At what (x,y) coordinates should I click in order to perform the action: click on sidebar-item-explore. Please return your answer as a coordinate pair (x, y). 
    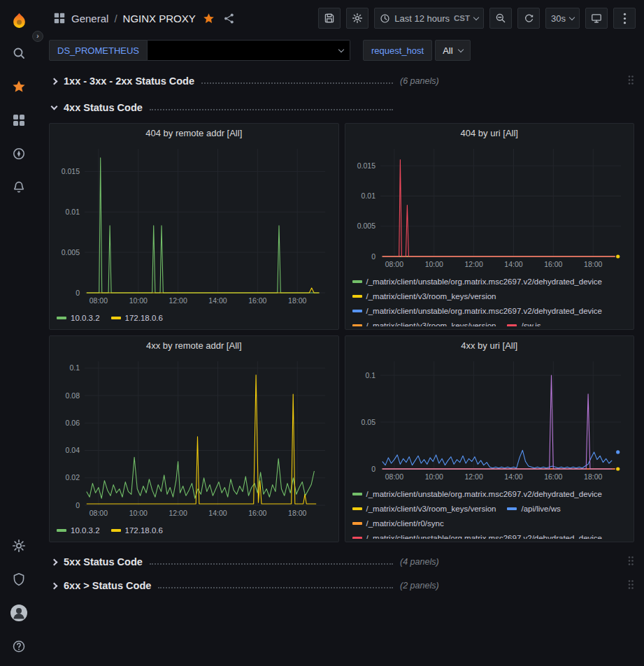
    Looking at the image, I should click on (19, 154).